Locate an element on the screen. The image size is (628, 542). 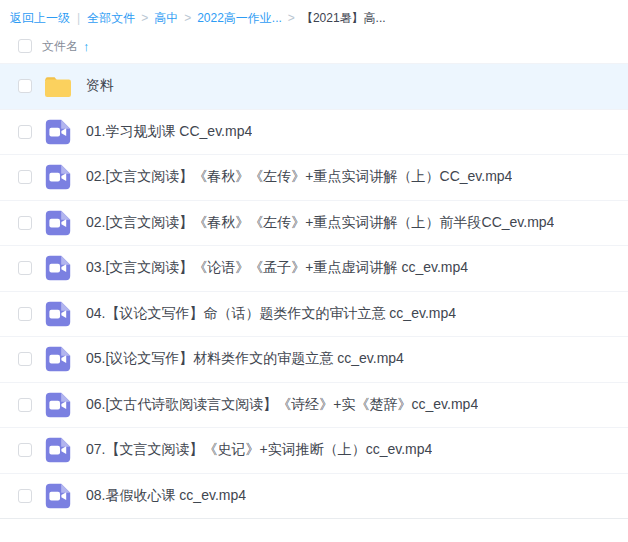
file-row: 07.【文言文阅读】《史记》+实词推断（上）cc_ev.mp4 is located at coordinates (314, 450).